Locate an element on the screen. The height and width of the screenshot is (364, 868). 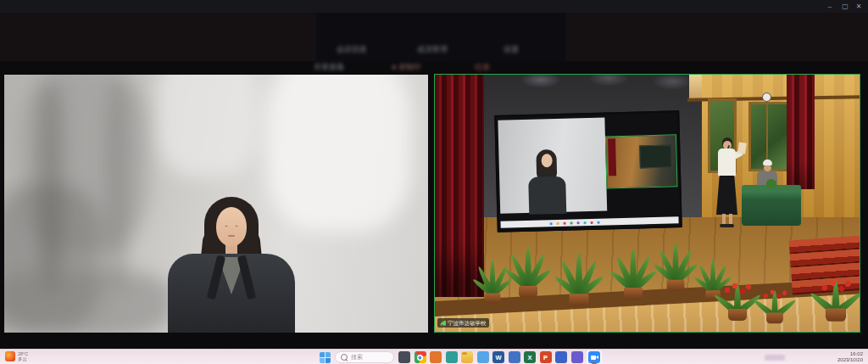
close-button: ✕ is located at coordinates (859, 7).